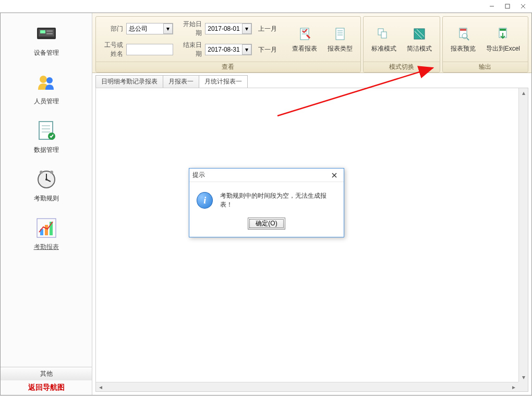  Describe the element at coordinates (305, 34) in the screenshot. I see `view-report-icon` at that location.